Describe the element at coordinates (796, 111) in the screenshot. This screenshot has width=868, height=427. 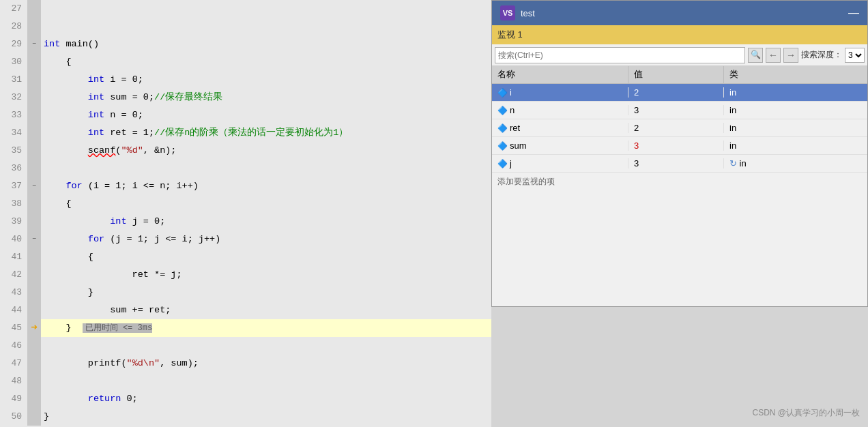
I see `var-type-n: in` at that location.